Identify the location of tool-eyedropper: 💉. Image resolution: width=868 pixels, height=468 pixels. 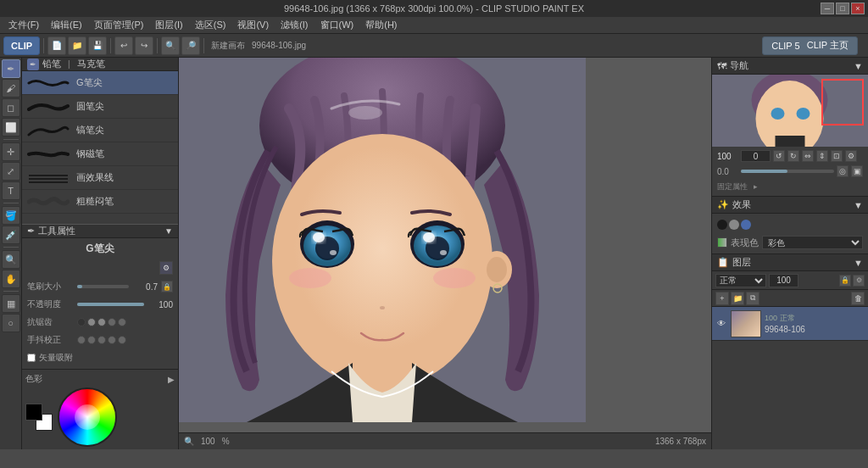
(11, 235).